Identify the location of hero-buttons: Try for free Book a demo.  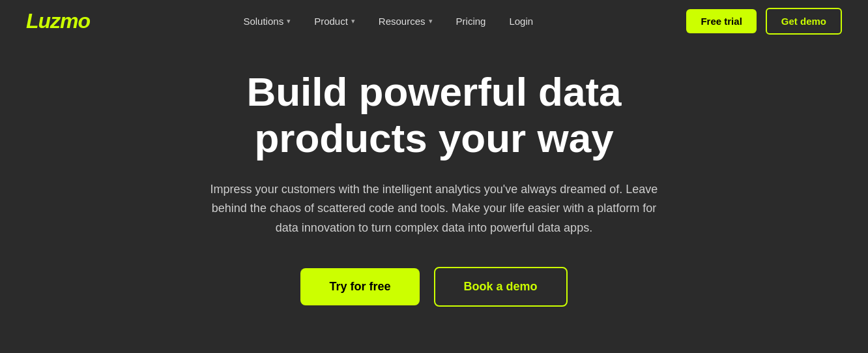
(434, 287).